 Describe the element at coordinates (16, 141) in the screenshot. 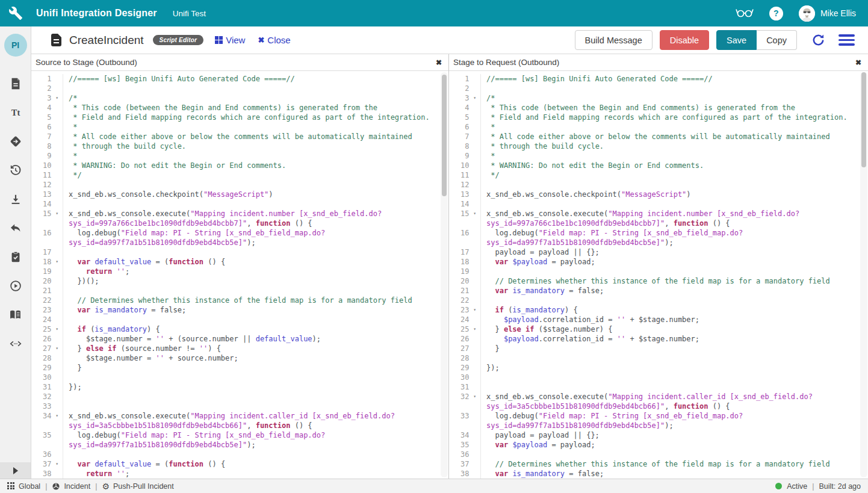

I see `directions-icon` at that location.